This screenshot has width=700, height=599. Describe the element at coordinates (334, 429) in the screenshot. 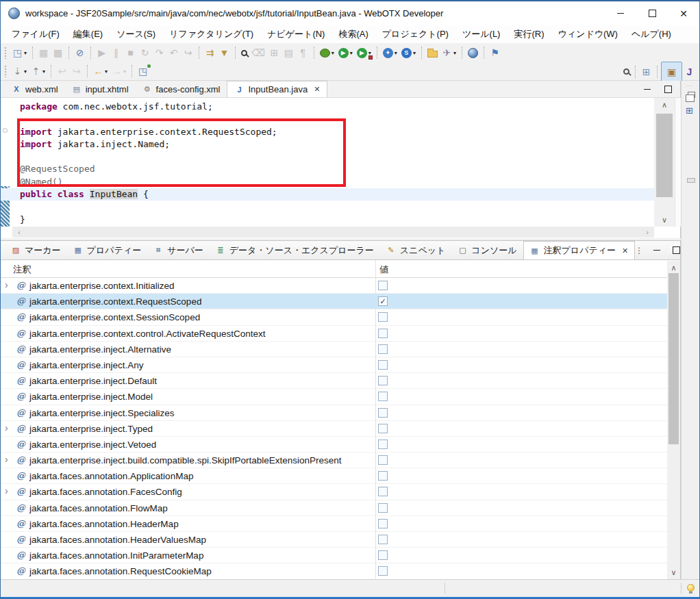

I see `table-row: ›@jakarta.enterprise.inject.Typed` at that location.